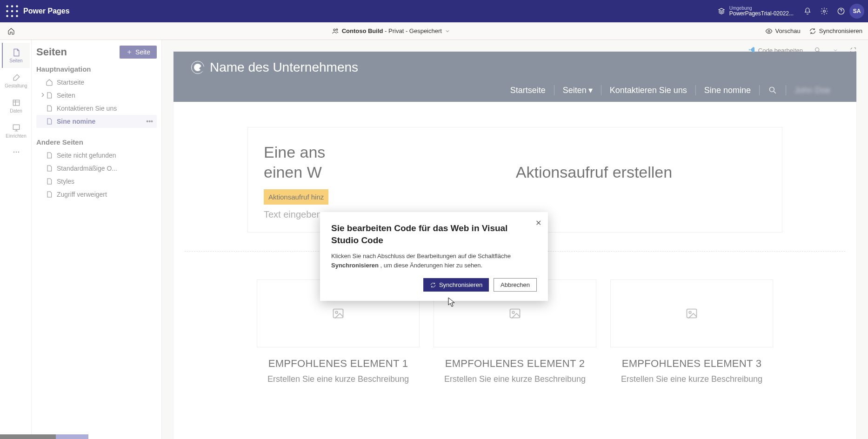 The image size is (868, 439). I want to click on preview-link: Vorschau, so click(783, 31).